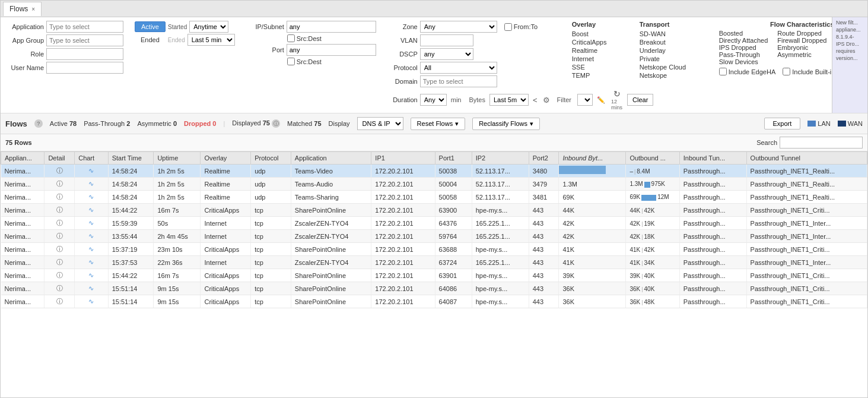  Describe the element at coordinates (131, 158) in the screenshot. I see `col-starttime: Start Time` at that location.